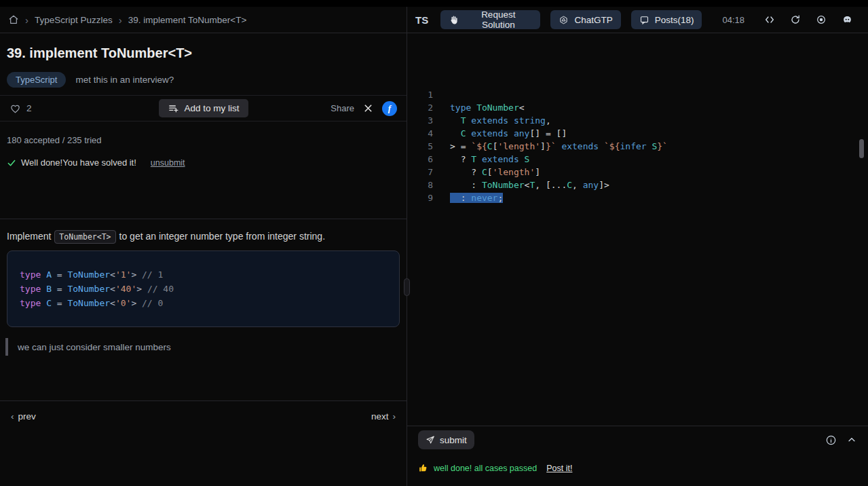 This screenshot has height=486, width=868. Describe the element at coordinates (29, 109) in the screenshot. I see `like-count: 2` at that location.